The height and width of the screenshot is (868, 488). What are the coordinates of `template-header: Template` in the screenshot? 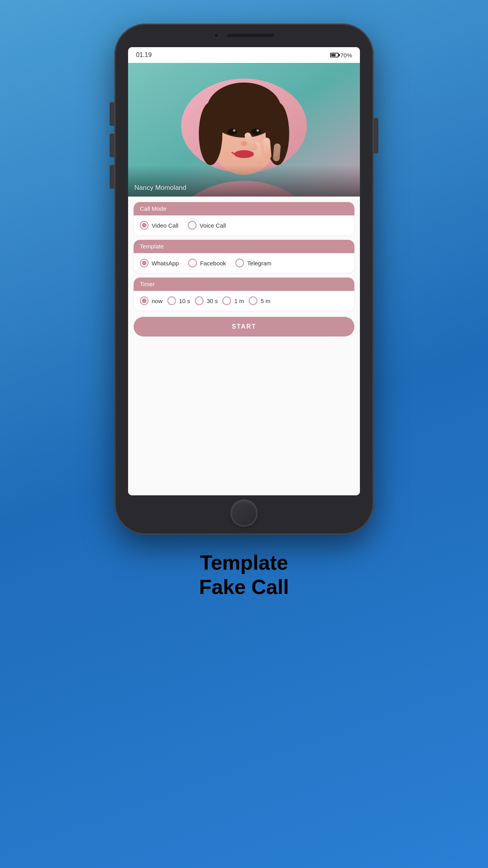 It's located at (244, 246).